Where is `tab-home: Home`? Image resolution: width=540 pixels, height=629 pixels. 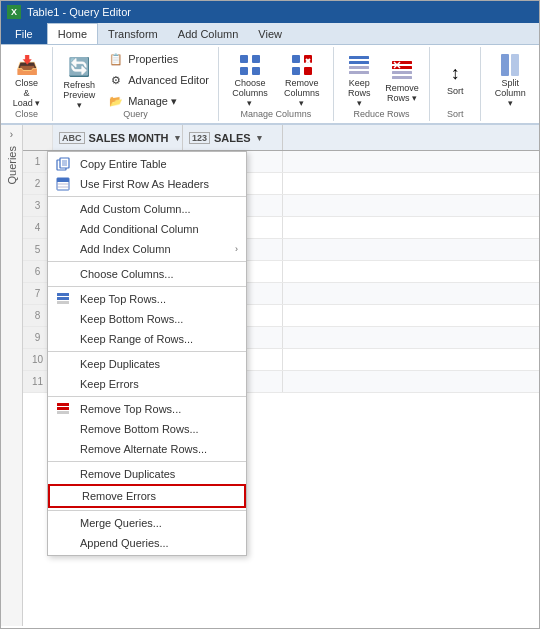 tab-home: Home is located at coordinates (72, 34).